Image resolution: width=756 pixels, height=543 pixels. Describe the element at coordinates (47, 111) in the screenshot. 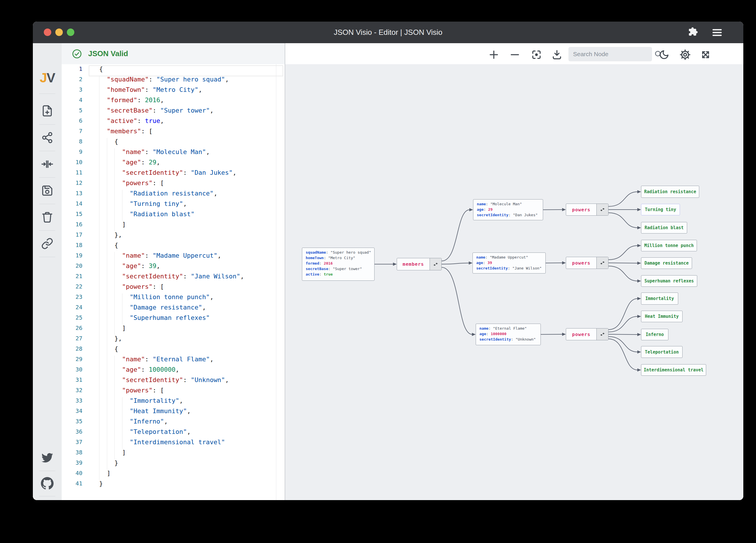

I see `new-document-icon` at that location.